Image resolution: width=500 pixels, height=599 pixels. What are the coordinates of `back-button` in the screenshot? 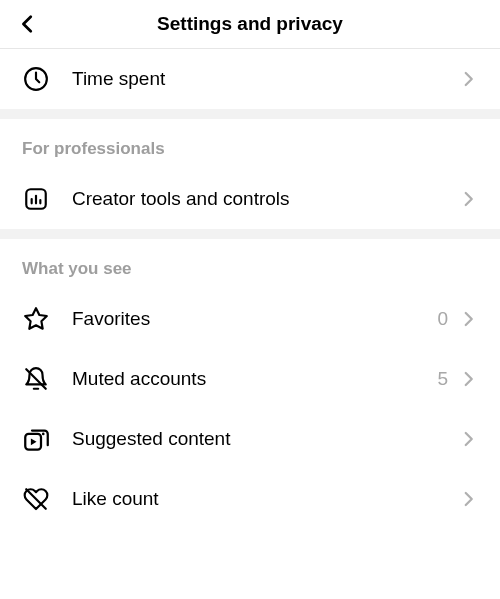 It's located at (28, 24).